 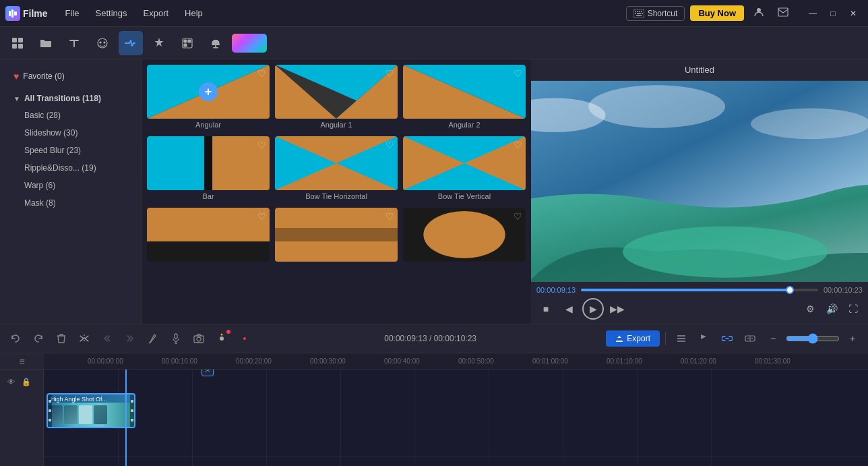 I want to click on favorite-heart-bowtie-h: ♡, so click(x=390, y=145).